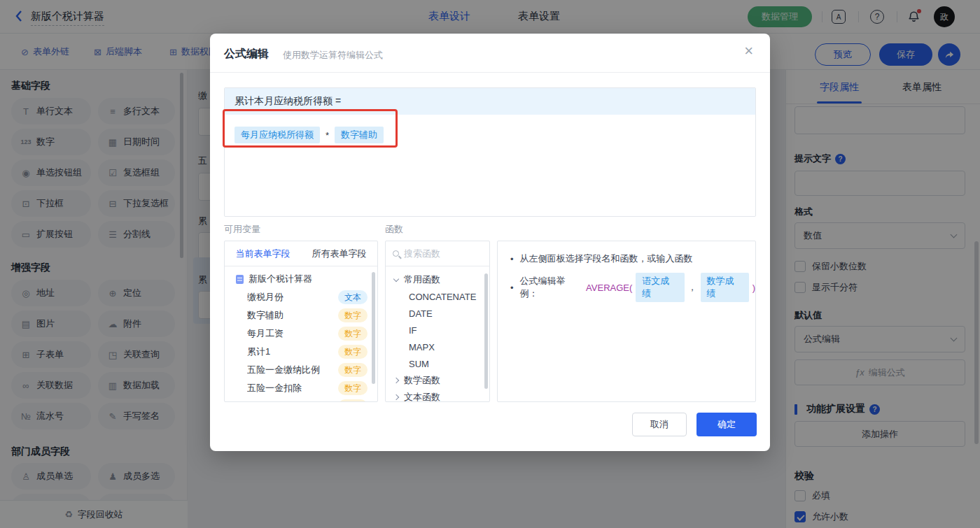 This screenshot has width=980, height=528. Describe the element at coordinates (396, 278) in the screenshot. I see `chevron-down-icon` at that location.